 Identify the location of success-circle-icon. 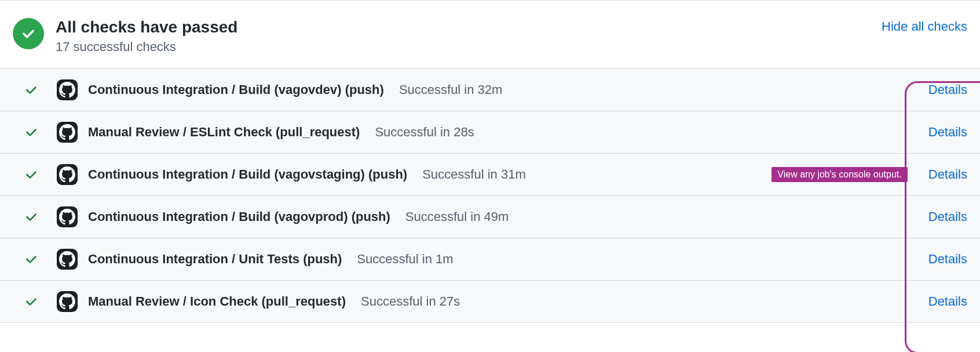
(28, 34).